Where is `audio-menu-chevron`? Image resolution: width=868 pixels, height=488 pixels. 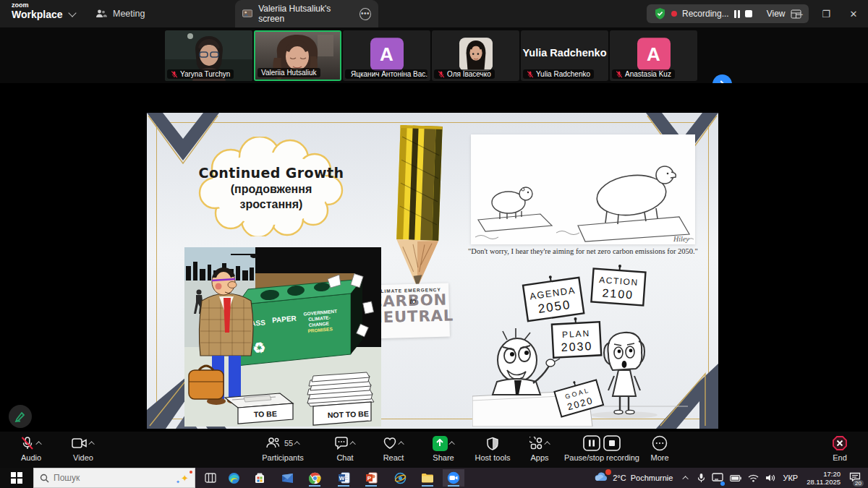 audio-menu-chevron is located at coordinates (38, 444).